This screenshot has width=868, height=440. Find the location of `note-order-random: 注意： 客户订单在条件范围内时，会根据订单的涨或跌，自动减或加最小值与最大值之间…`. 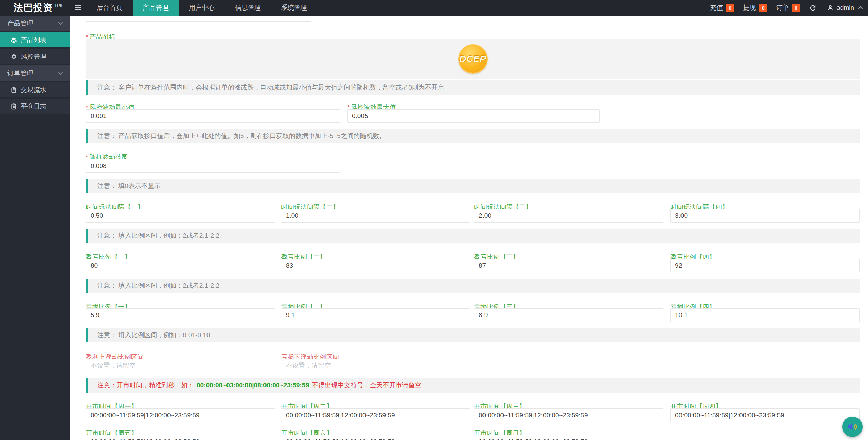

note-order-random: 注意： 客户订单在条件范围内时，会根据订单的涨或跌，自动减或加最小值与最大值之间… is located at coordinates (473, 88).